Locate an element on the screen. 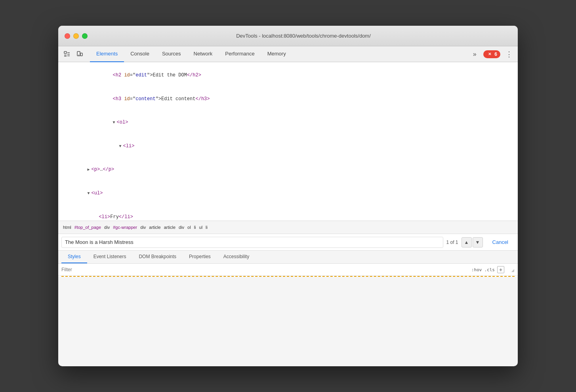 The image size is (576, 392). tab-properties: Properties is located at coordinates (200, 257).